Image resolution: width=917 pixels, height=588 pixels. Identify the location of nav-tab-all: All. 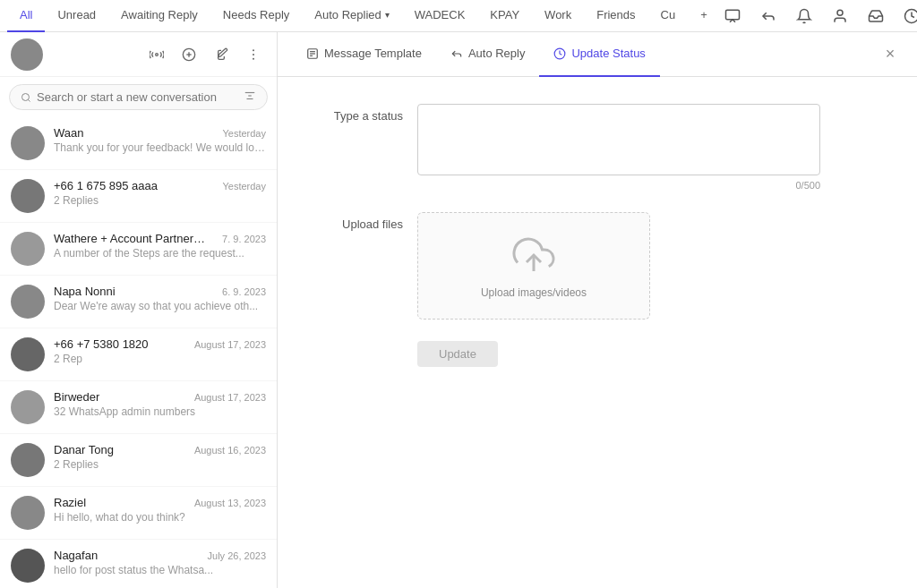
(26, 16).